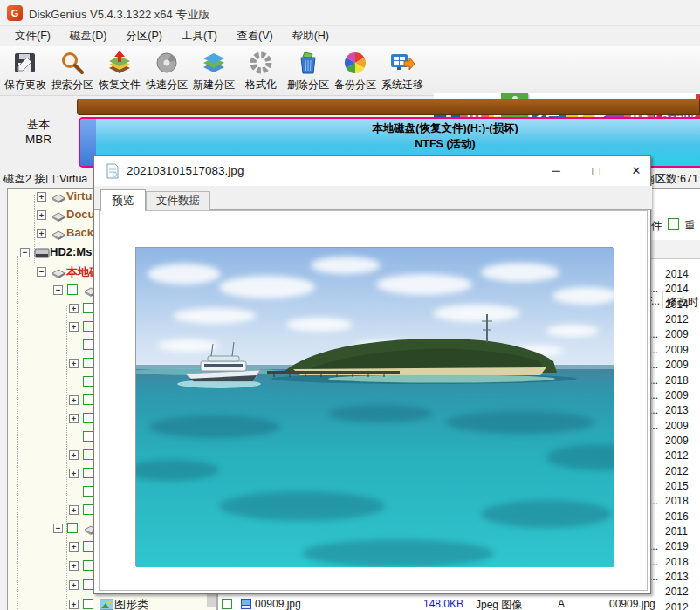 Image resolution: width=700 pixels, height=610 pixels. What do you see at coordinates (561, 604) in the screenshot?
I see `file-attr: A` at bounding box center [561, 604].